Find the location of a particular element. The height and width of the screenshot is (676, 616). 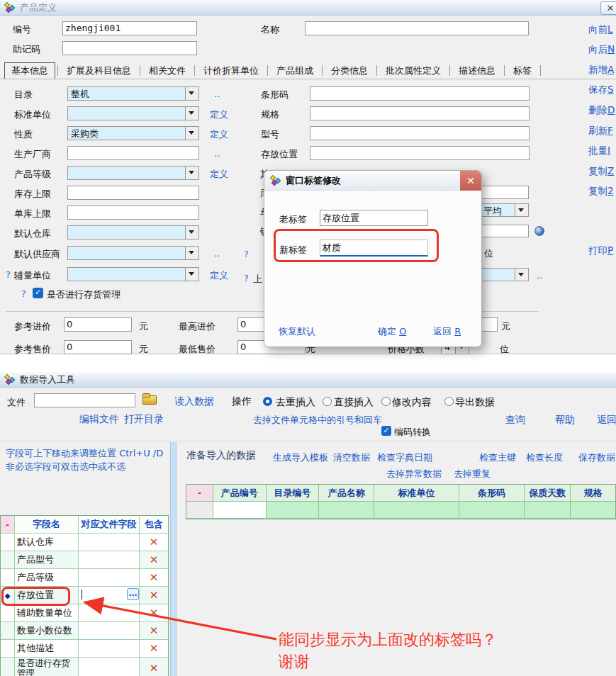

aux-unit-combo is located at coordinates (133, 274).